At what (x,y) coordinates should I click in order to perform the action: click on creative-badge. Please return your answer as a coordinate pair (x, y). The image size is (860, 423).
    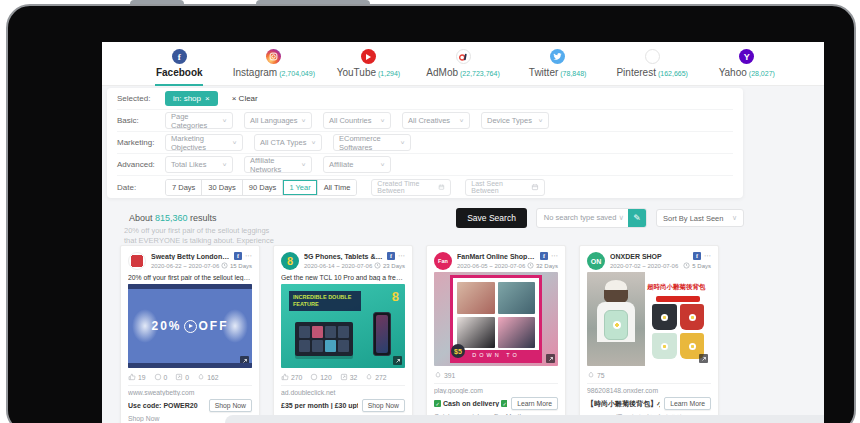
    Looking at the image, I should click on (678, 299).